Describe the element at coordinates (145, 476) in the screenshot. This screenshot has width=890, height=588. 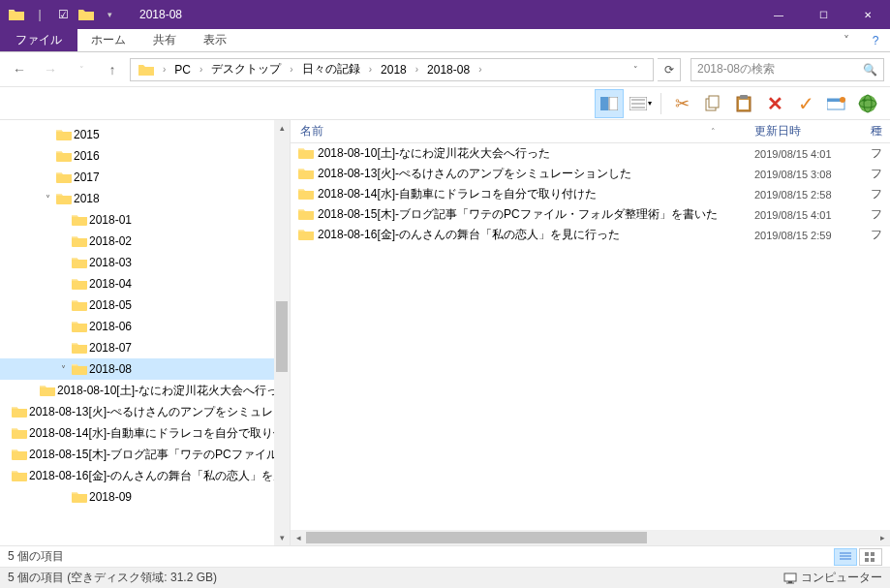
I see `tree-item: 2018-08-16[金]-のんさんの舞台「私の恋人」を見に行った` at that location.